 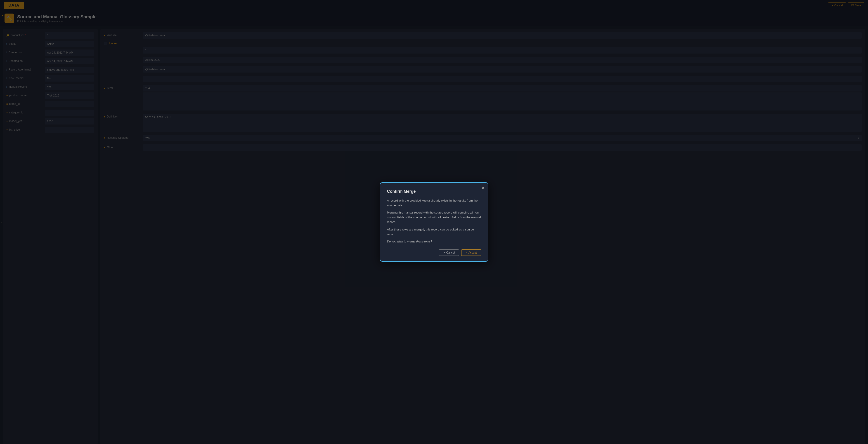 I want to click on modal-line2: Merging this manual record with the sour…, so click(x=434, y=217).